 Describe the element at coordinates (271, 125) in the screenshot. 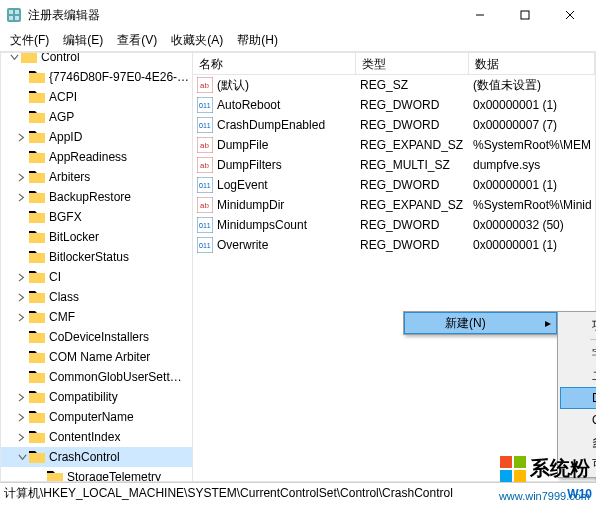

I see `value-name: CrashDumpEnabled` at that location.